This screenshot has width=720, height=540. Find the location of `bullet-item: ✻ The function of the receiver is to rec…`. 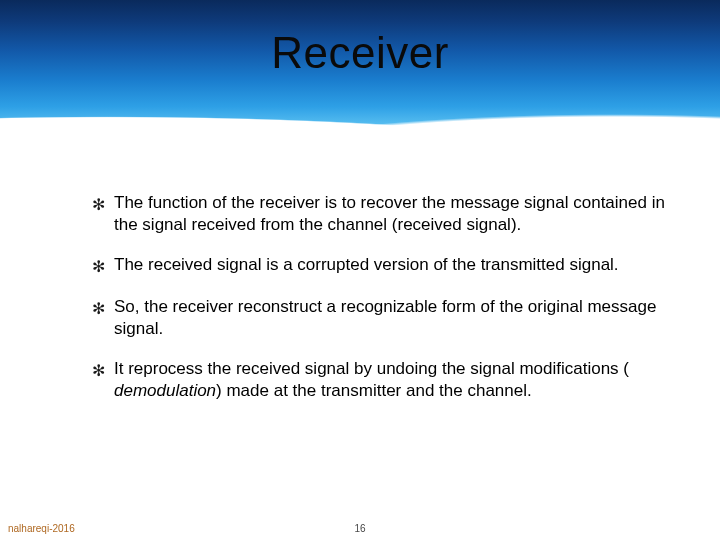

bullet-item: ✻ The function of the receiver is to rec… is located at coordinates (382, 214).